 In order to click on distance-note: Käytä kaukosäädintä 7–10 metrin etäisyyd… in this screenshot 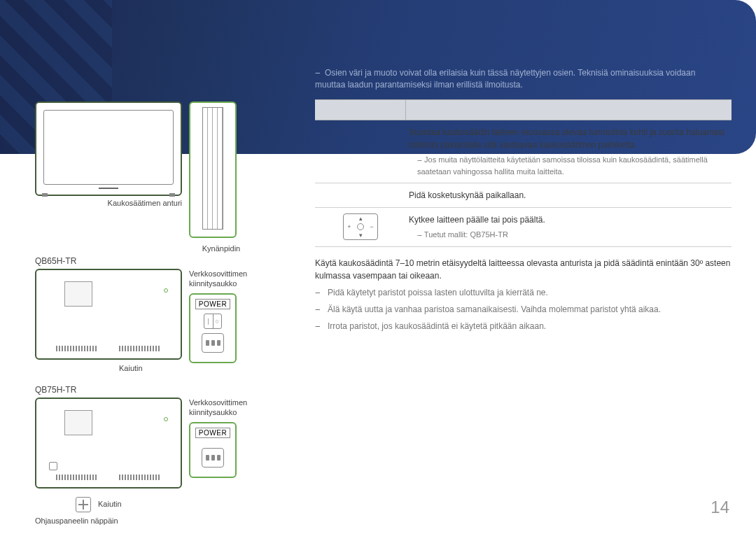, I will do `click(524, 269)`.